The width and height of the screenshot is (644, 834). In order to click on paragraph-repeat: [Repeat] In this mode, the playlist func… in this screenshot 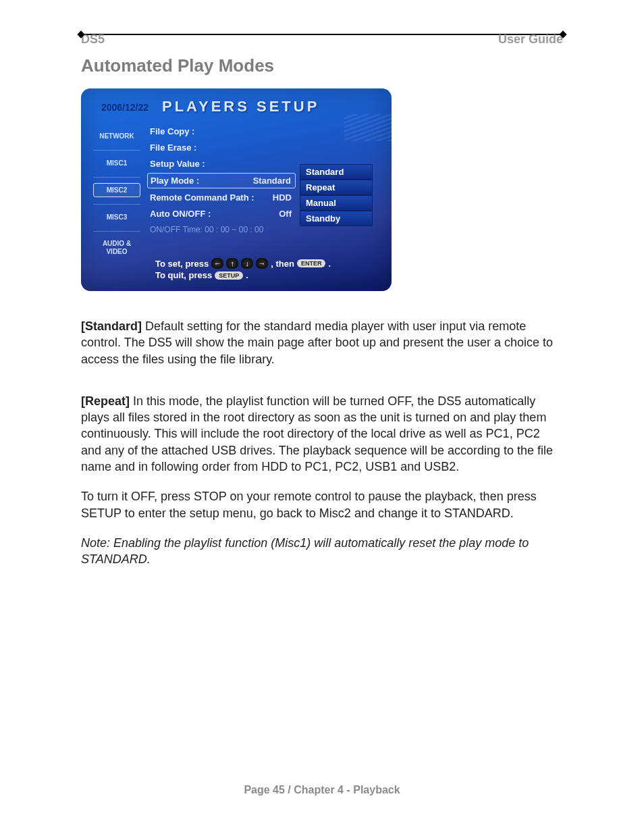, I will do `click(322, 434)`.